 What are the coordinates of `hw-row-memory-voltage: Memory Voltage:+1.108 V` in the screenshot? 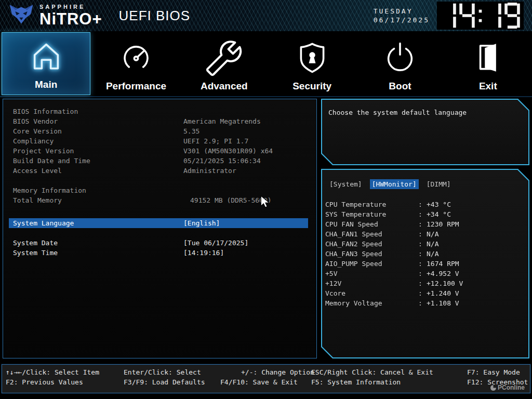 It's located at (425, 303).